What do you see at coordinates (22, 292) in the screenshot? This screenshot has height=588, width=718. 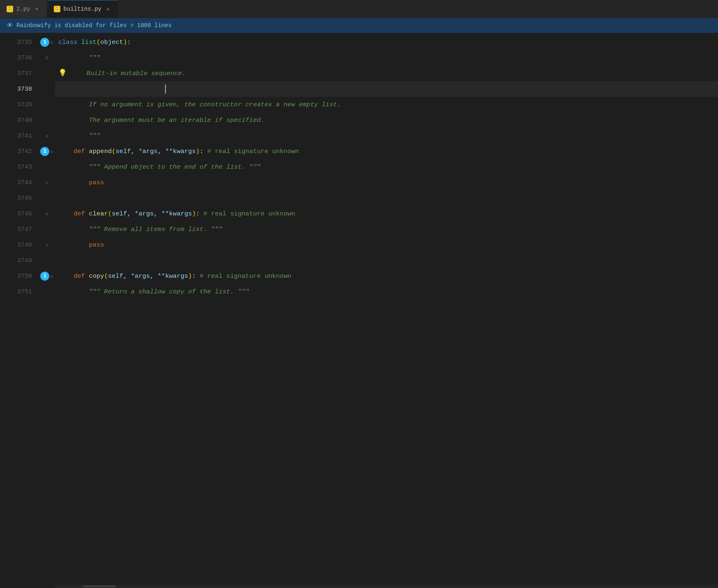 I see `ln-3751: 3751` at bounding box center [22, 292].